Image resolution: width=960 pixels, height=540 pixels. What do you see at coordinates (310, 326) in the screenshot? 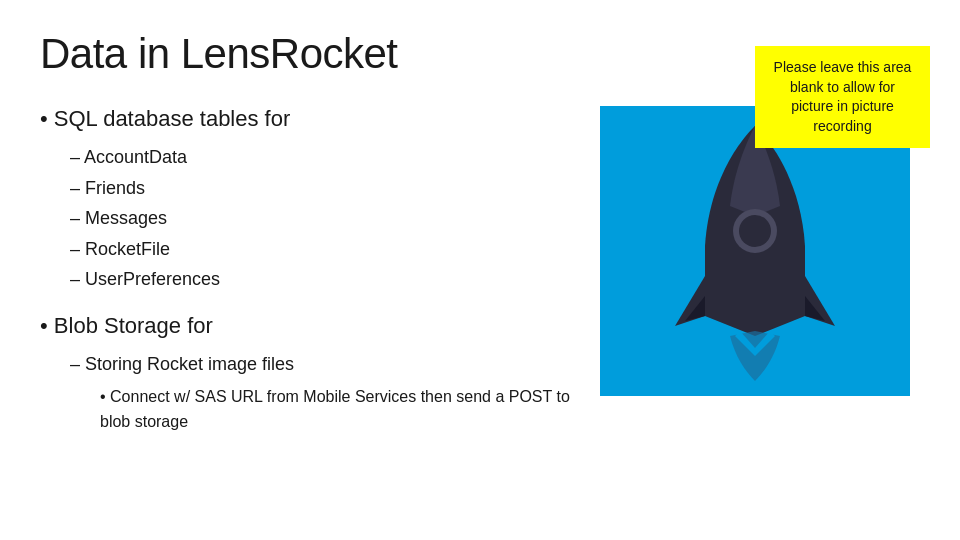
I see `blob-bullet: Blob Storage for` at bounding box center [310, 326].